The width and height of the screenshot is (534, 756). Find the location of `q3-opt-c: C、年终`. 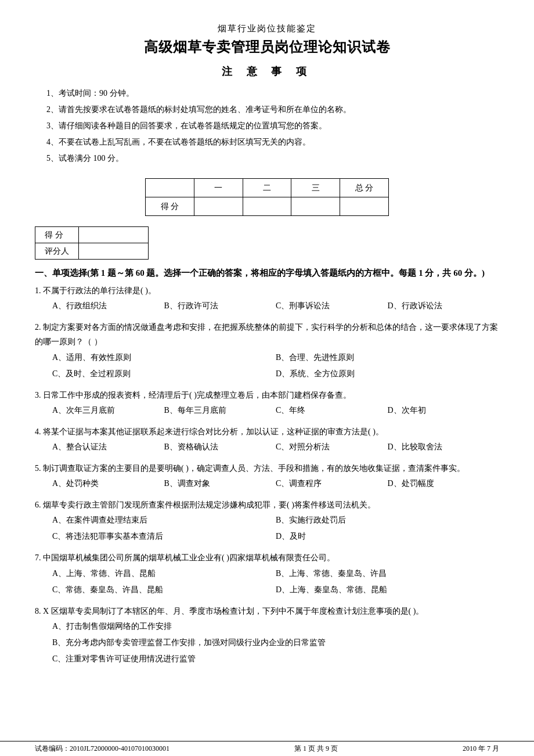

q3-opt-c: C、年终 is located at coordinates (332, 411).